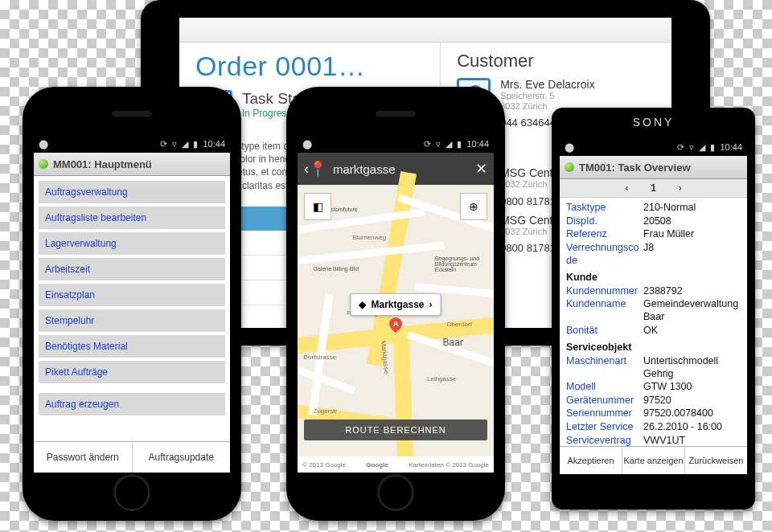  Describe the element at coordinates (454, 342) in the screenshot. I see `city-label: Baar` at that location.